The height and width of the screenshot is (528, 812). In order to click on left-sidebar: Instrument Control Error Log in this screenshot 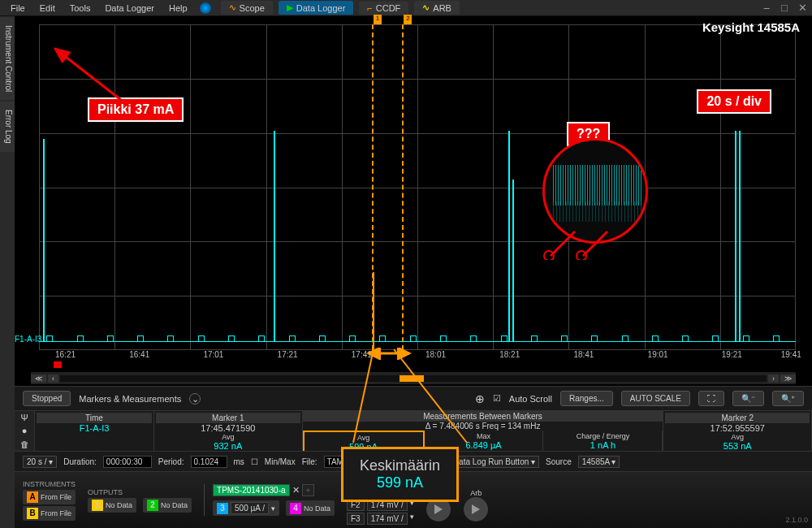, I will do `click(7, 272)`.